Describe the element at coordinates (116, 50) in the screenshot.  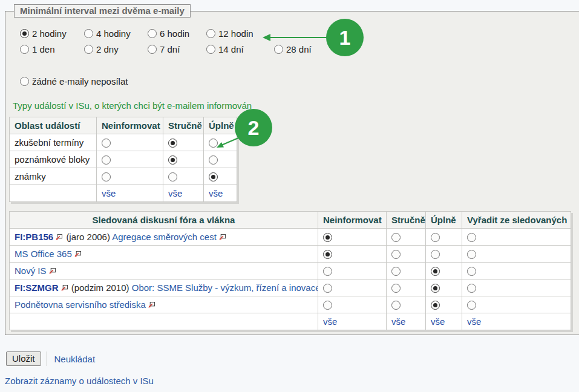
I see `interval-option-2-dny: 2 dny` at that location.